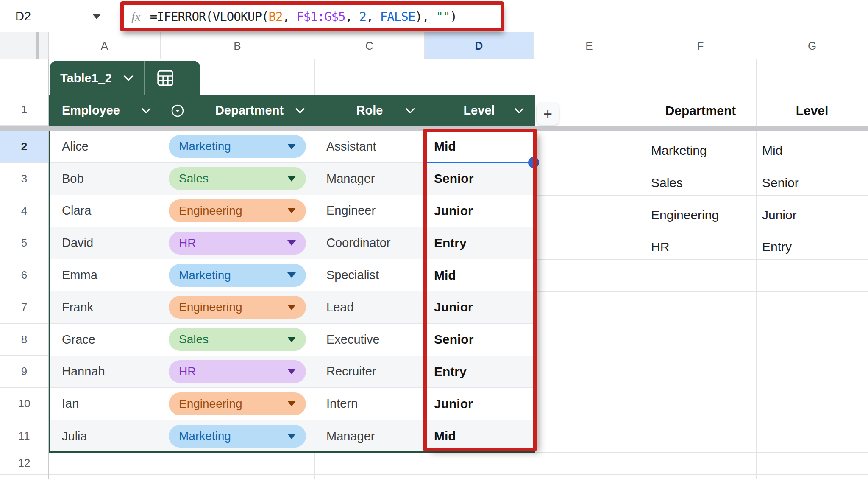 This screenshot has width=868, height=479. I want to click on cell-G2: Mid, so click(812, 147).